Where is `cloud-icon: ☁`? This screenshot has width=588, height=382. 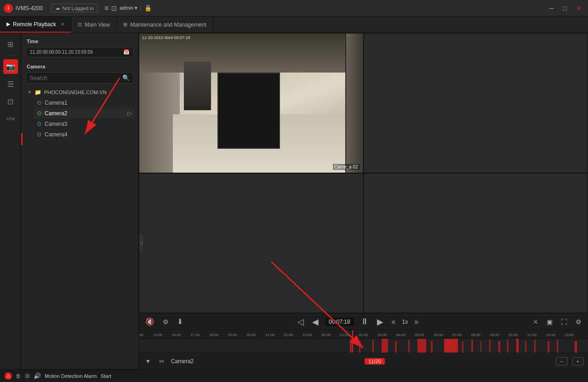
cloud-icon: ☁ is located at coordinates (58, 8).